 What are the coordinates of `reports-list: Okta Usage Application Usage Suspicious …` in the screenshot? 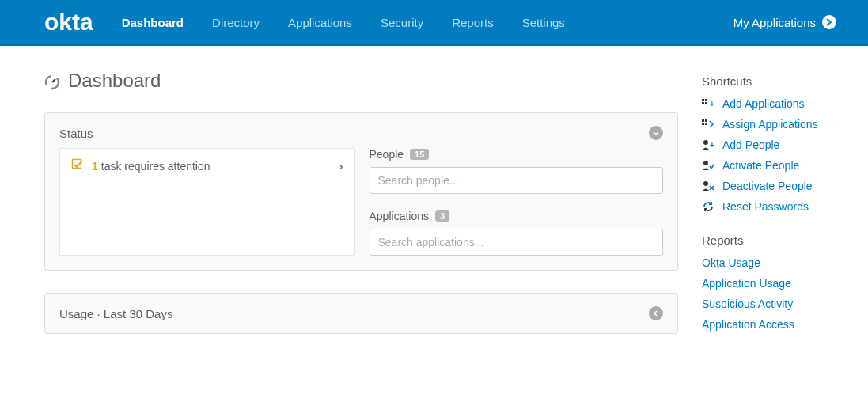 It's located at (769, 294).